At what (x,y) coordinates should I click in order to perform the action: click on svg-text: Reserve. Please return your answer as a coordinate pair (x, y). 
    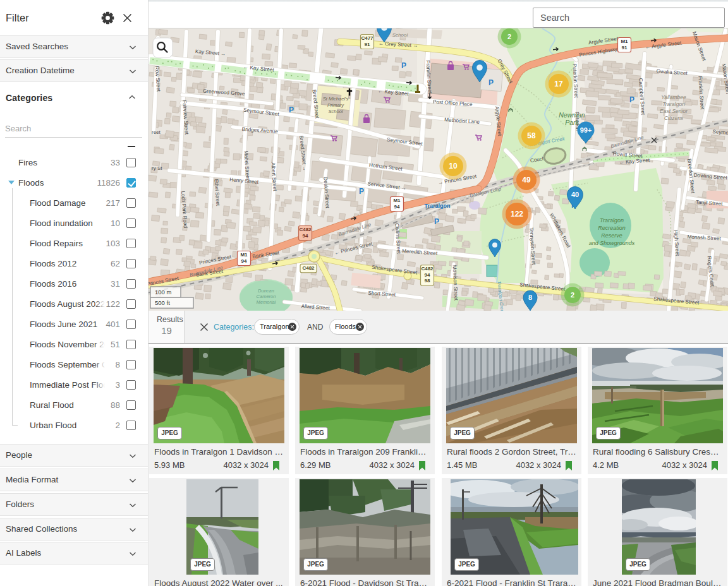
    Looking at the image, I should click on (612, 236).